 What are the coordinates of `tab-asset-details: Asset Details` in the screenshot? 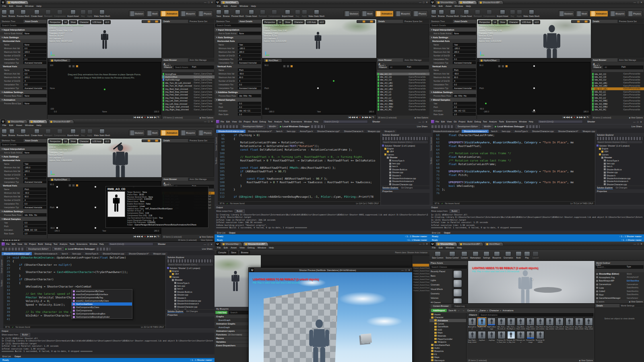 It's located at (35, 21).